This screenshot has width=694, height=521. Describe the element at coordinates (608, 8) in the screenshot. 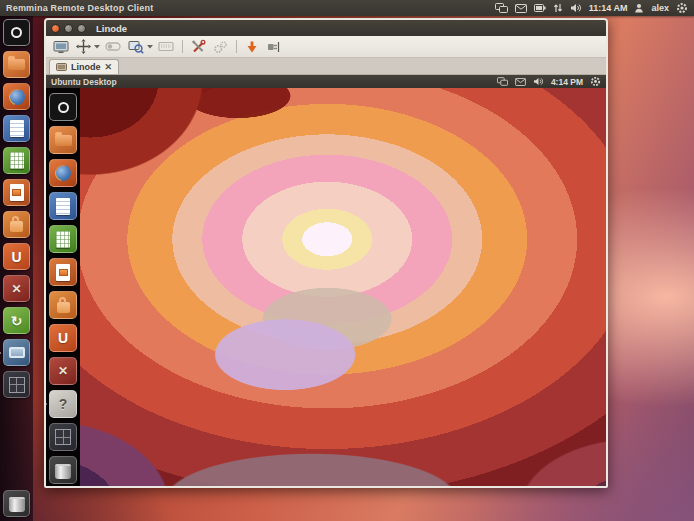

I see `host-clock: 11:14 AM` at that location.